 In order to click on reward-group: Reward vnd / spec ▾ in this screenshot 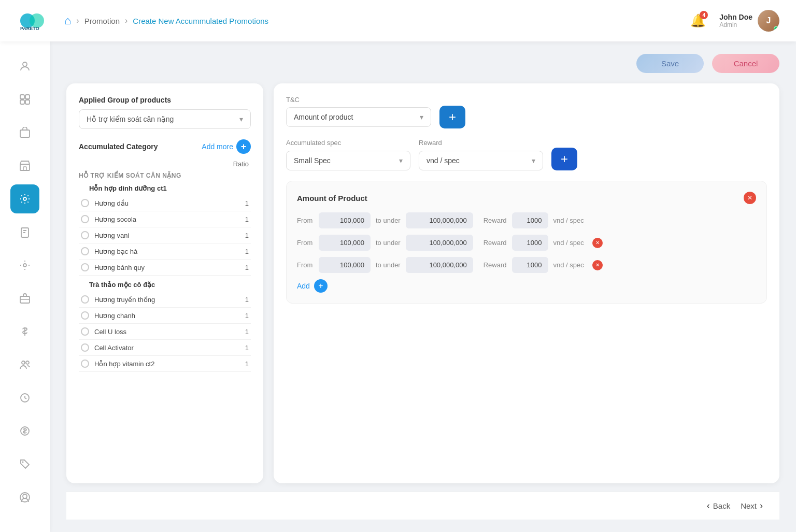, I will do `click(481, 154)`.